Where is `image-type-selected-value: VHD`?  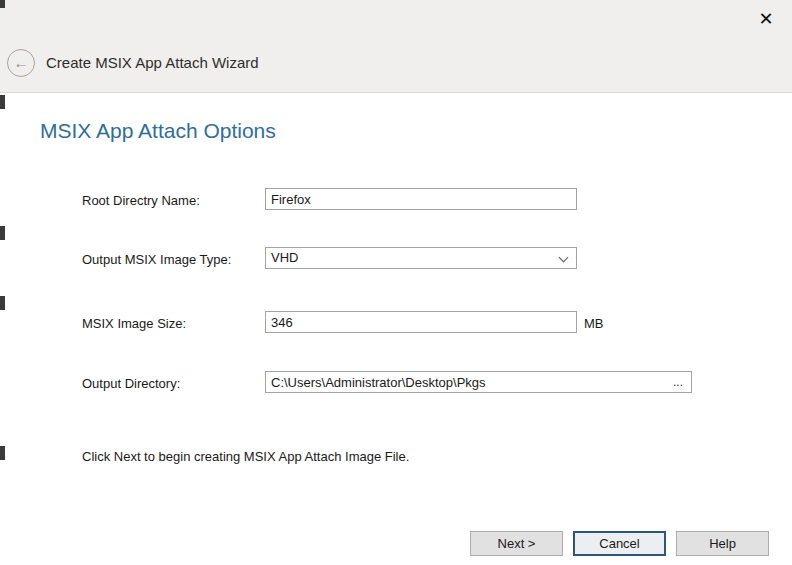
image-type-selected-value: VHD is located at coordinates (284, 258).